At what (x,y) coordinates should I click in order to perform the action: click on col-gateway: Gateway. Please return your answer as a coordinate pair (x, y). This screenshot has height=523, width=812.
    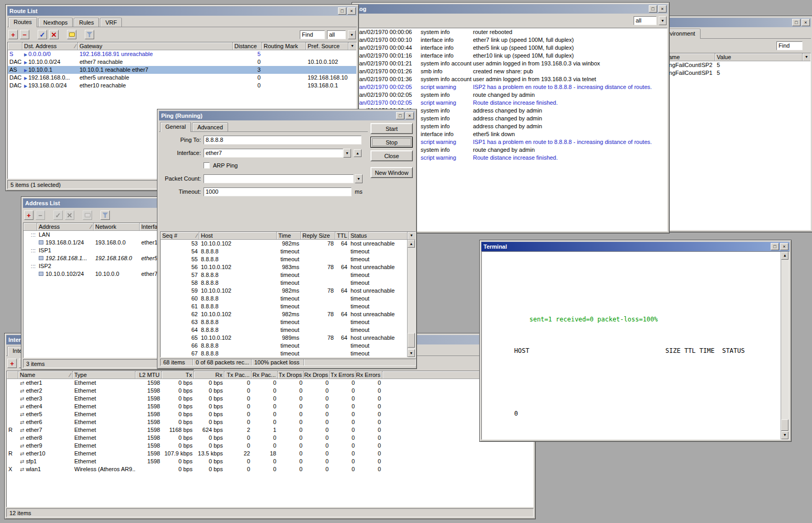
    Looking at the image, I should click on (155, 46).